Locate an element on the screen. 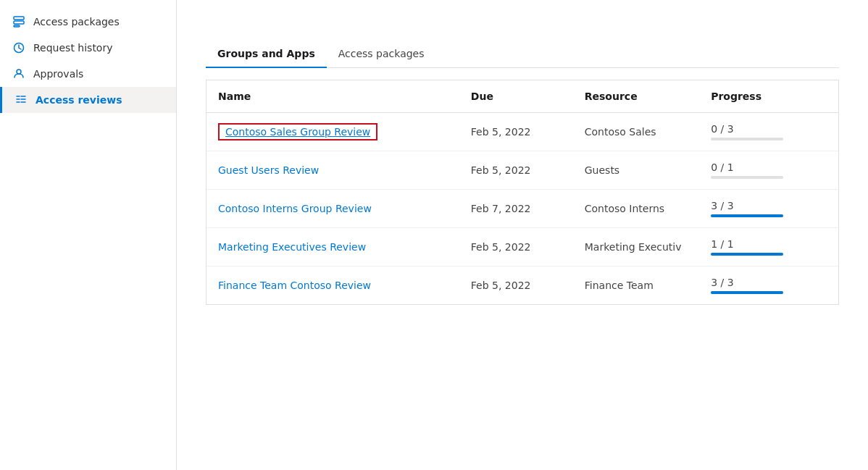 This screenshot has height=470, width=868. progress-2: 3 / 3 is located at coordinates (769, 209).